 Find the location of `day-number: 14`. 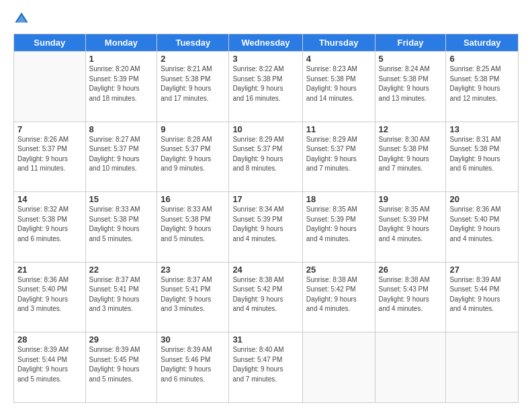

day-number: 14 is located at coordinates (50, 199).